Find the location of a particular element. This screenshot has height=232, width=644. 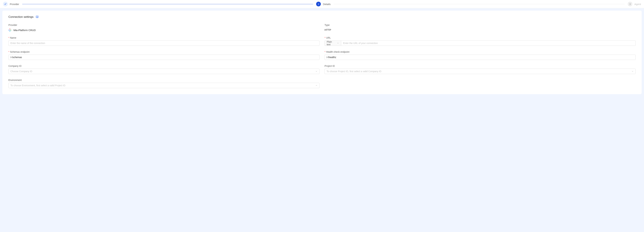

environment-label: Environment is located at coordinates (164, 80).